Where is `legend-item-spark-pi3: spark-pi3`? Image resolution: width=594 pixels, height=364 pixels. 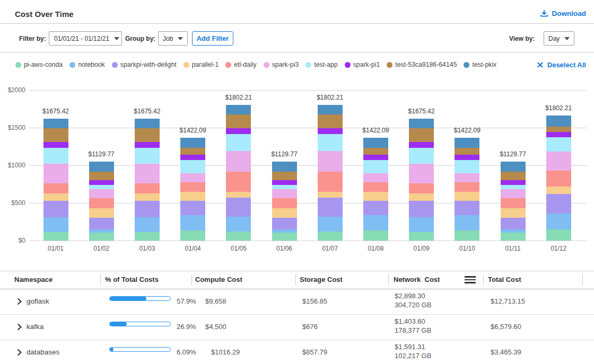 legend-item-spark-pi3: spark-pi3 is located at coordinates (281, 65).